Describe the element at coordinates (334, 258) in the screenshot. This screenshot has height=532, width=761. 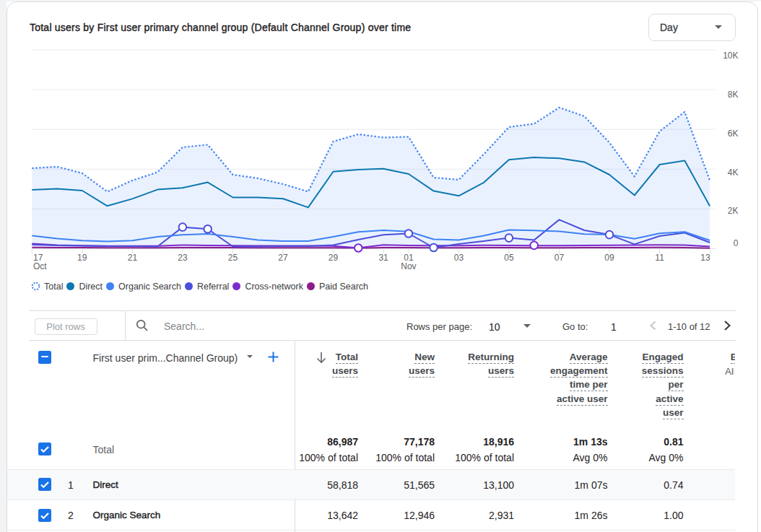
I see `svg-text: 29` at that location.